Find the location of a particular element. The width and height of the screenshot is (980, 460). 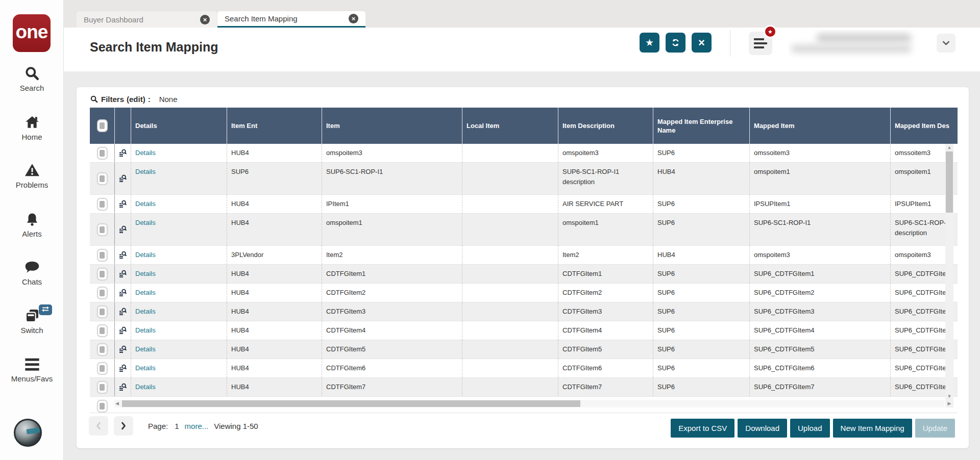

column-header-mapped-item-enterprise-name: Mapped Item Enterprise Name is located at coordinates (701, 125).